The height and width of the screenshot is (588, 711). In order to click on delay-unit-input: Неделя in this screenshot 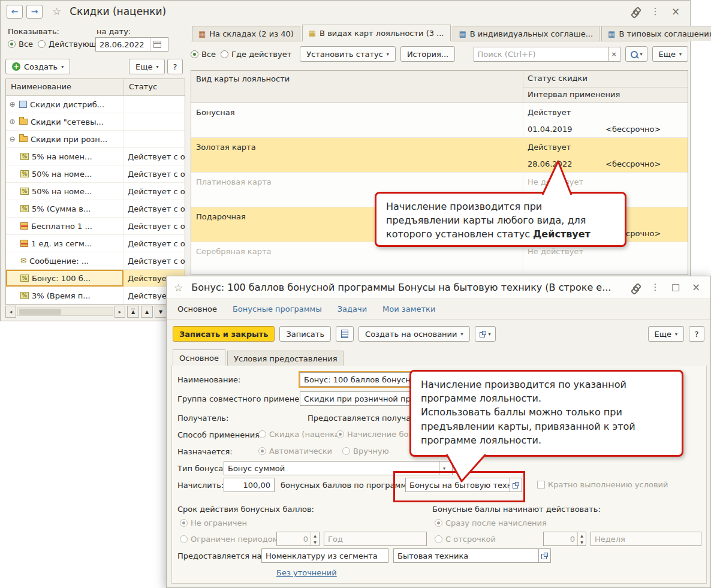, I will do `click(646, 539)`.